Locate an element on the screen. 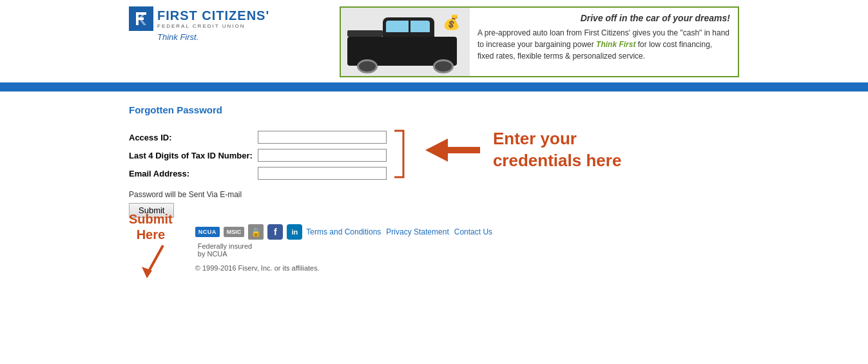 The height and width of the screenshot is (364, 868). logo-icon is located at coordinates (141, 19).